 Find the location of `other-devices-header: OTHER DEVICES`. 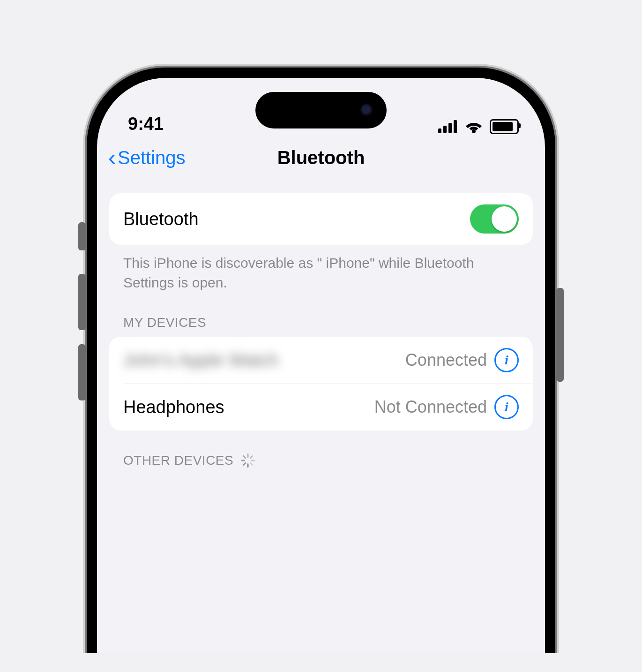

other-devices-header: OTHER DEVICES is located at coordinates (321, 453).